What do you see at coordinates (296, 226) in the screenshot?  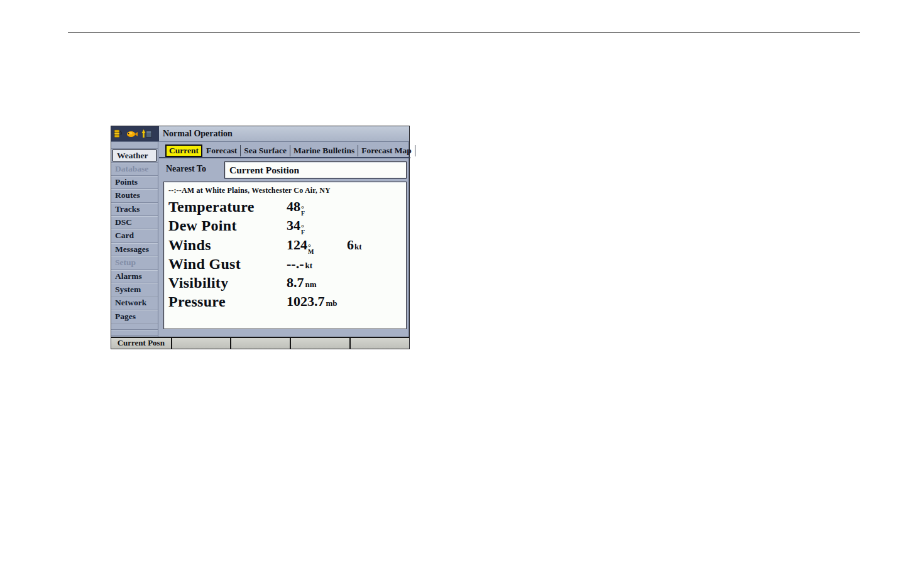 I see `metric-value: 34°F` at bounding box center [296, 226].